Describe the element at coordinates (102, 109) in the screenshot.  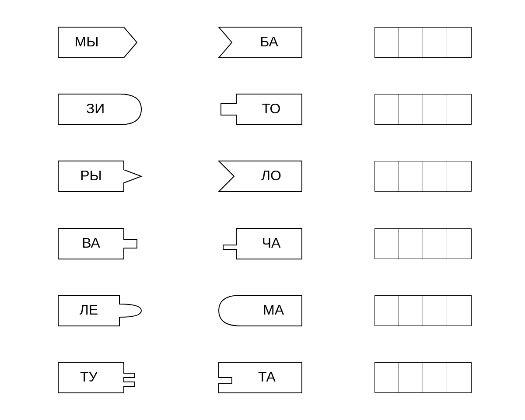
I see `shape-zi: ЗИ` at that location.